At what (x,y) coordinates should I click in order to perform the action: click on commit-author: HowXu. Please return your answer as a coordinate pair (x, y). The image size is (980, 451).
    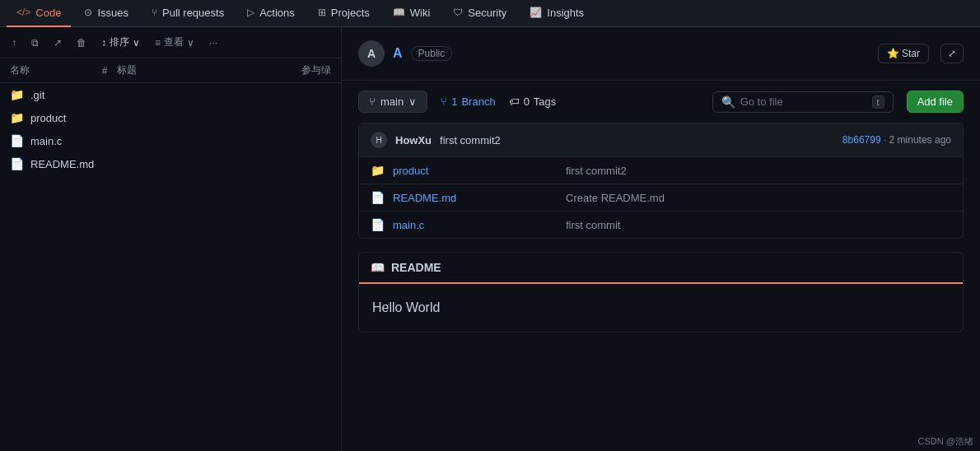
    Looking at the image, I should click on (413, 140).